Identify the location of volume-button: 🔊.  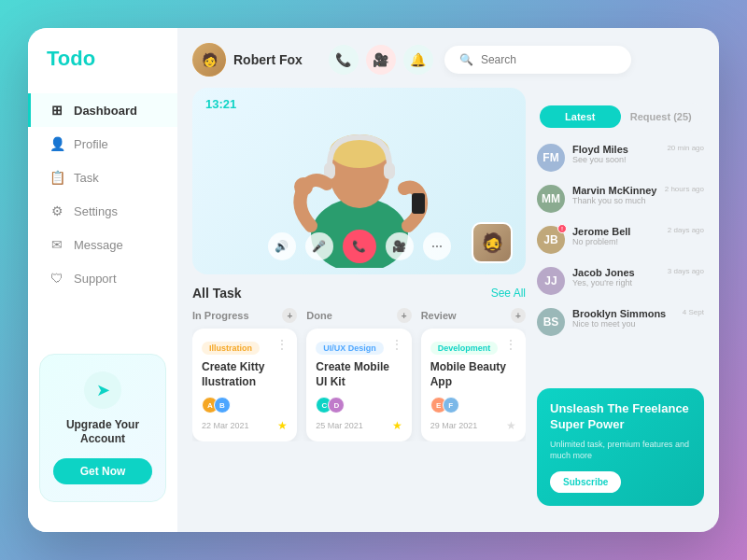
(282, 246).